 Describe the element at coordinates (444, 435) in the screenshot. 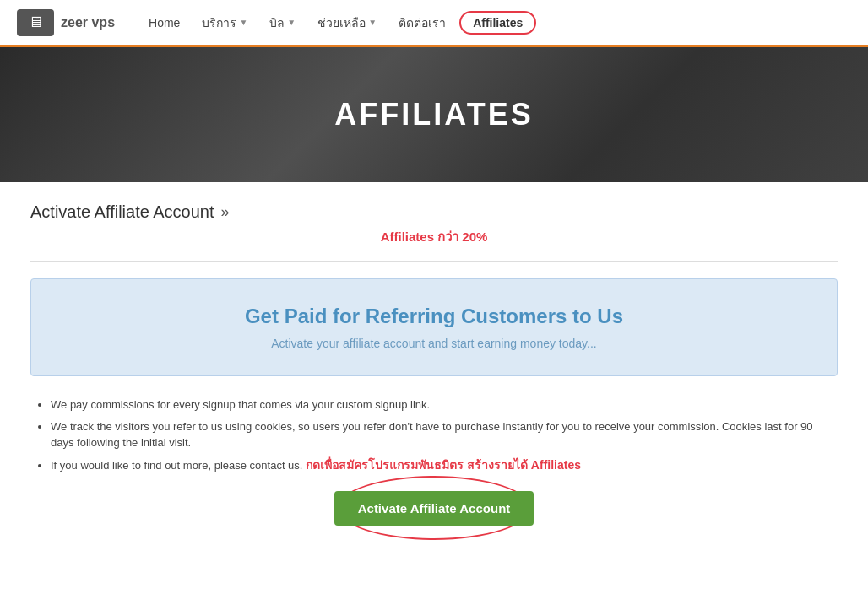

I see `list-item: We track the visitors you refer to us us…` at that location.